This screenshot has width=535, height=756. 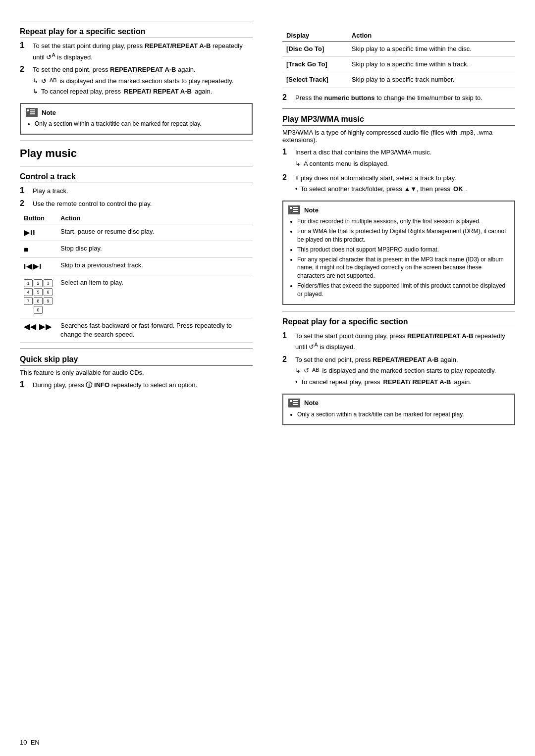 What do you see at coordinates (311, 403) in the screenshot?
I see `repeat-right-note-label: Note` at bounding box center [311, 403].